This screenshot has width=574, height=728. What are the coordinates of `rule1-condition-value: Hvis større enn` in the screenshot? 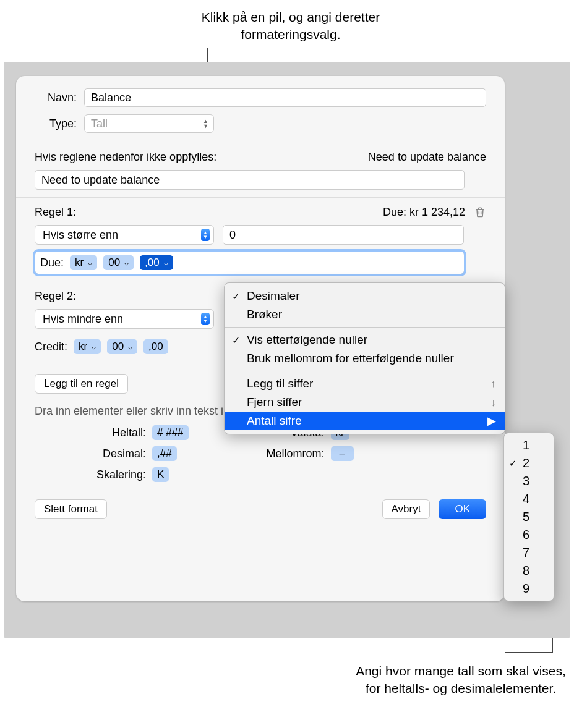 It's located at (80, 235).